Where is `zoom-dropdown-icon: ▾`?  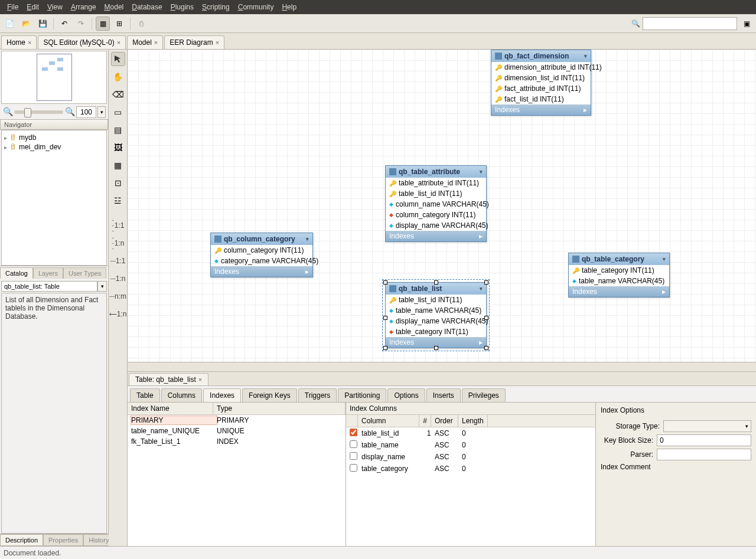
zoom-dropdown-icon: ▾ is located at coordinates (102, 112).